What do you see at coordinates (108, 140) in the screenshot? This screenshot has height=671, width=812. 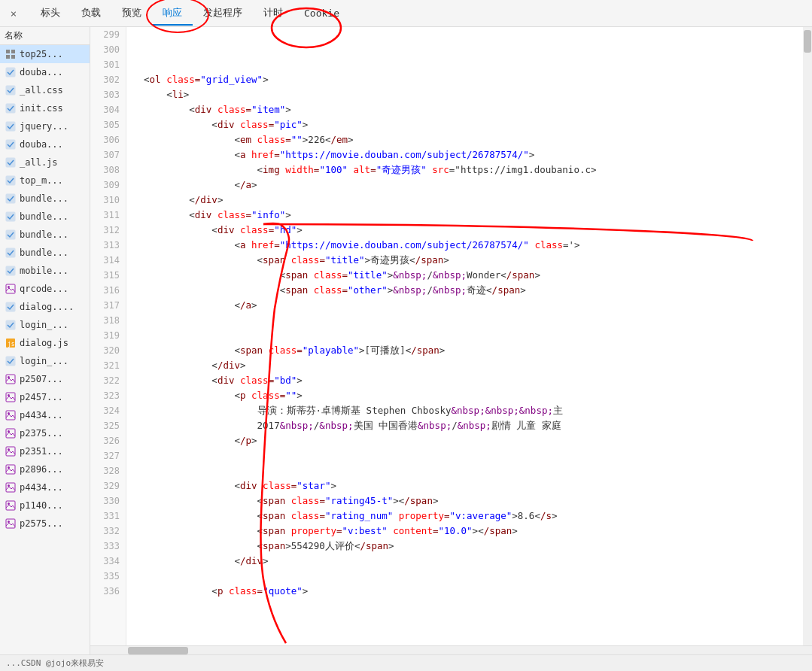 I see `line-number-306: 306` at bounding box center [108, 140].